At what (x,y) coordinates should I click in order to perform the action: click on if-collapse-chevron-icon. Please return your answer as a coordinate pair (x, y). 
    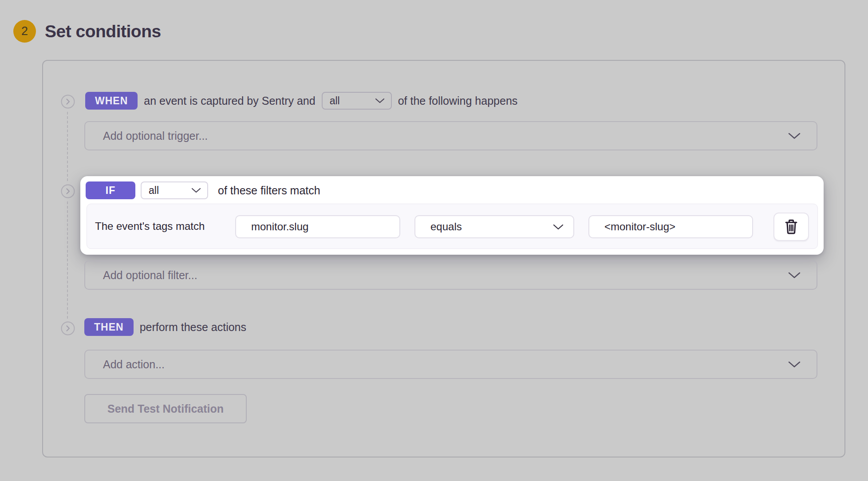
    Looking at the image, I should click on (68, 191).